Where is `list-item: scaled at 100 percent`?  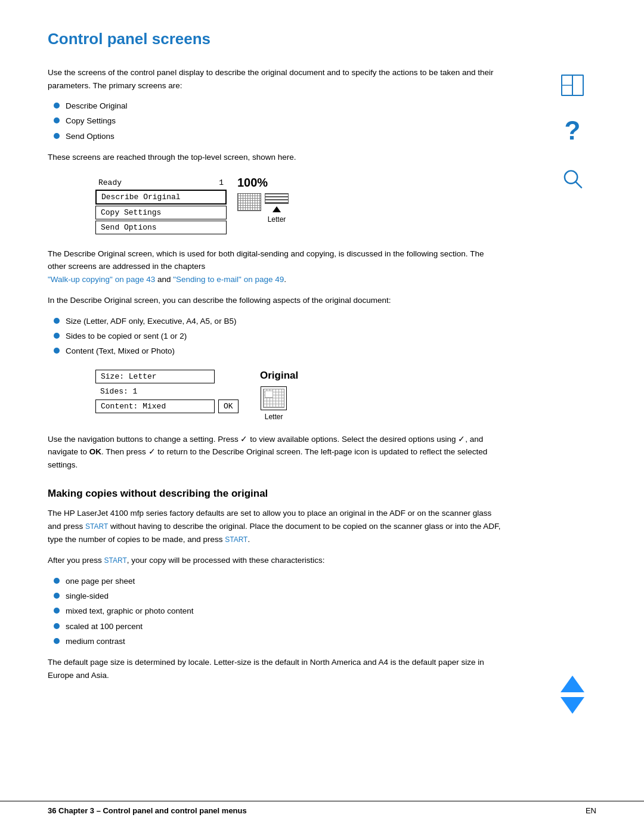
list-item: scaled at 100 percent is located at coordinates (277, 627).